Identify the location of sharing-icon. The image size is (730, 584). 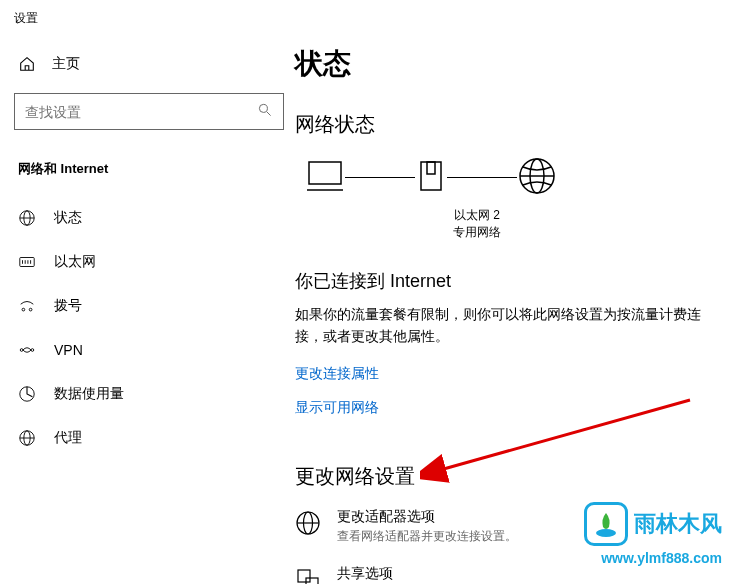
(308, 576).